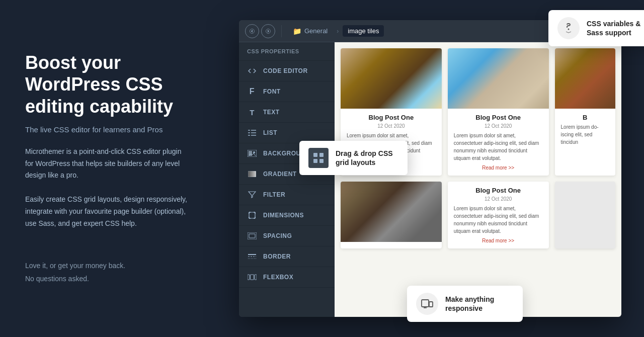 The height and width of the screenshot is (337, 644). I want to click on description2: Easily create CSS grid layouts, design r…, so click(108, 211).